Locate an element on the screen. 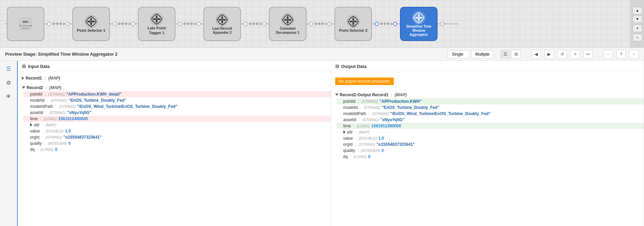 Image resolution: width=644 pixels, height=226 pixels. field-value-time: 1561912400000 is located at coordinates (73, 119).